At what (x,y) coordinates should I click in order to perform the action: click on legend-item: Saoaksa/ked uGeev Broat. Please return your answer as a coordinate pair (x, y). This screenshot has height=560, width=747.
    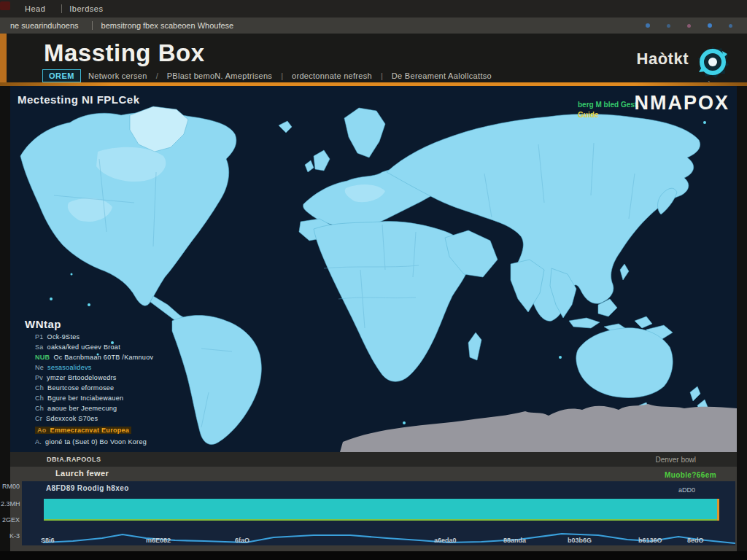
    Looking at the image, I should click on (94, 347).